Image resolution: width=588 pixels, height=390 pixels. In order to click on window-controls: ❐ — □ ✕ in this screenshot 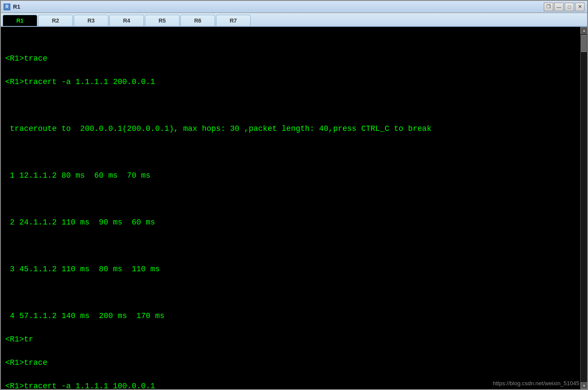, I will do `click(564, 7)`.